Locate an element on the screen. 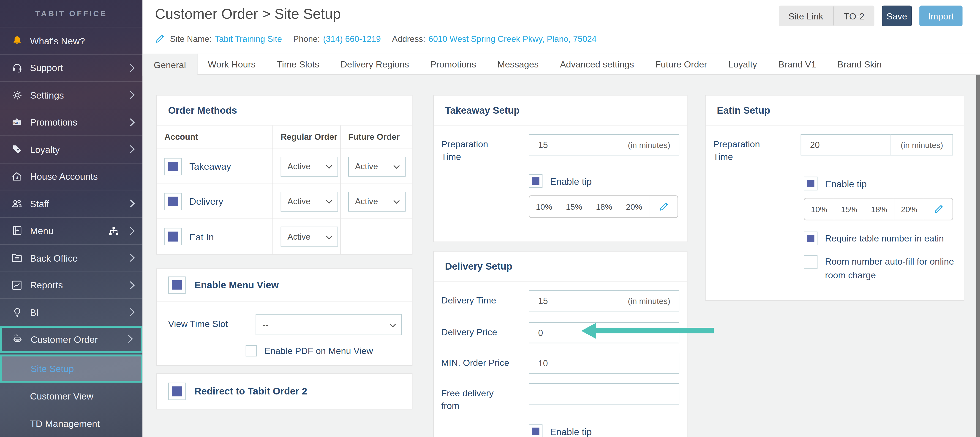 The height and width of the screenshot is (437, 980). sidebar-item-back-office: Back Office is located at coordinates (71, 258).